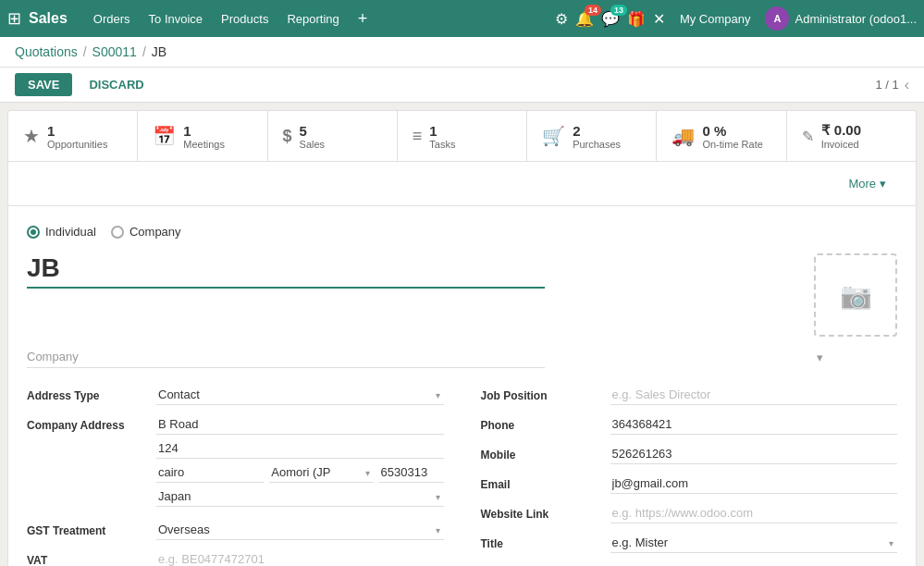 The width and height of the screenshot is (924, 566). I want to click on city-input, so click(210, 473).